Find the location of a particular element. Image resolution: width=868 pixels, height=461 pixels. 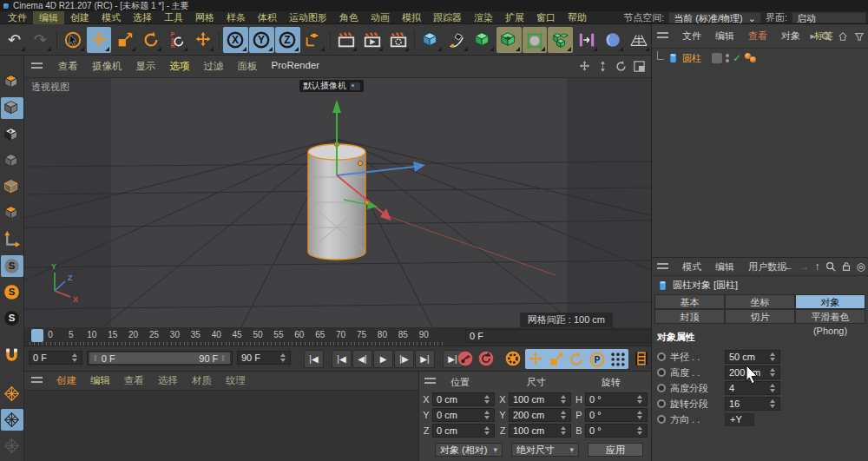

autokeying-button is located at coordinates (486, 359).